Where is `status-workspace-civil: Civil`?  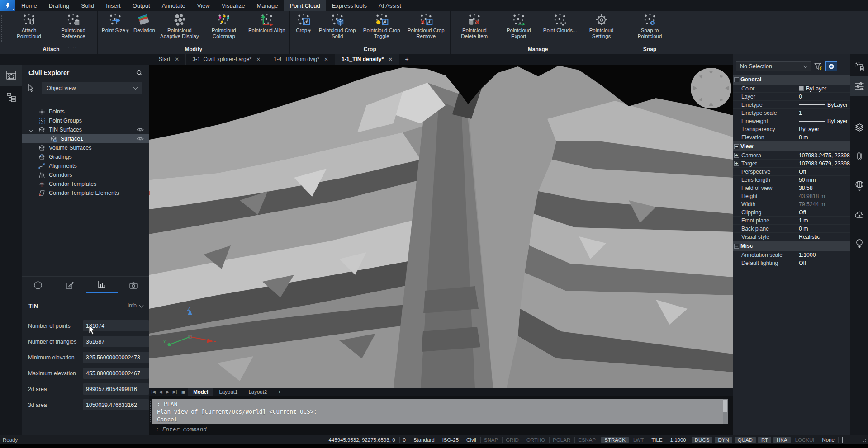
status-workspace-civil: Civil is located at coordinates (471, 440).